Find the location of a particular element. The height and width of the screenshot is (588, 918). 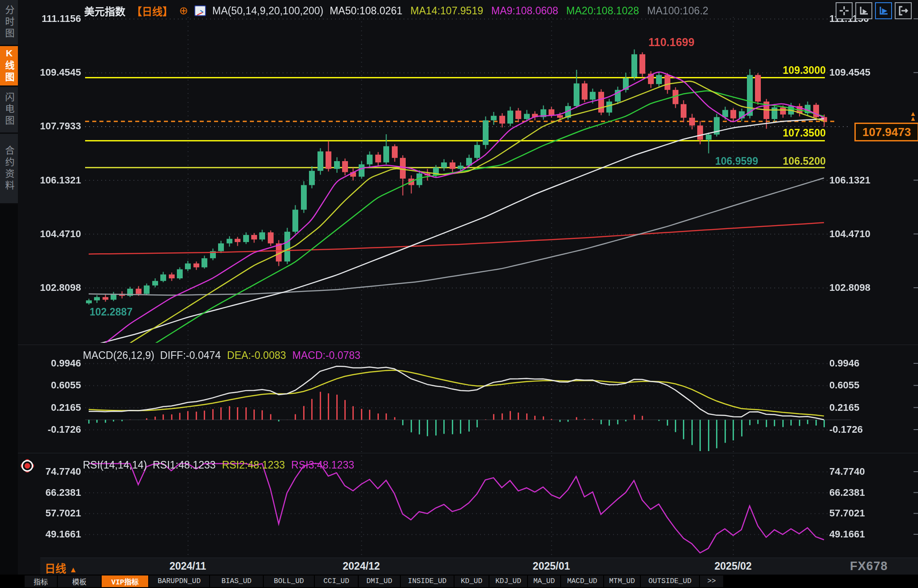

indicator-tab-13: MACD_UD is located at coordinates (582, 581).